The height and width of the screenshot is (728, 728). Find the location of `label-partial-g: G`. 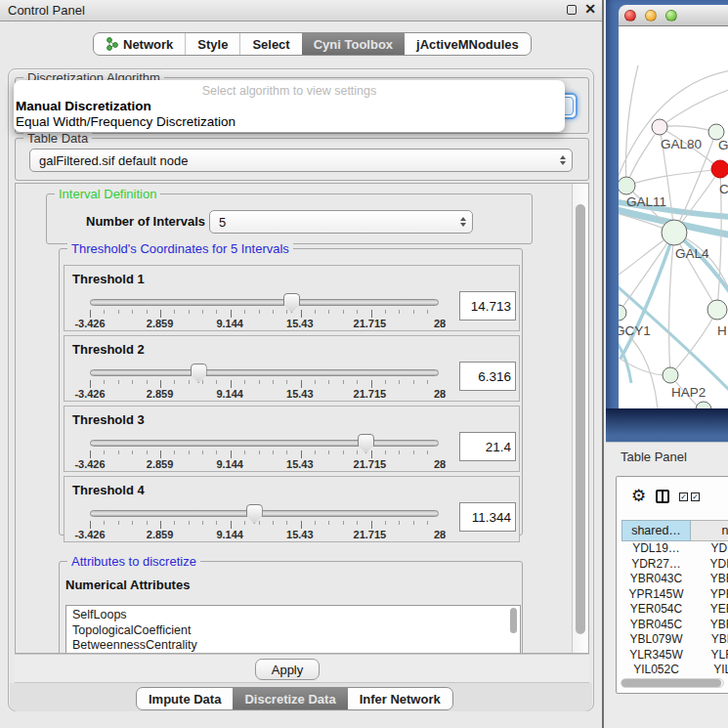

label-partial-g: G is located at coordinates (723, 145).